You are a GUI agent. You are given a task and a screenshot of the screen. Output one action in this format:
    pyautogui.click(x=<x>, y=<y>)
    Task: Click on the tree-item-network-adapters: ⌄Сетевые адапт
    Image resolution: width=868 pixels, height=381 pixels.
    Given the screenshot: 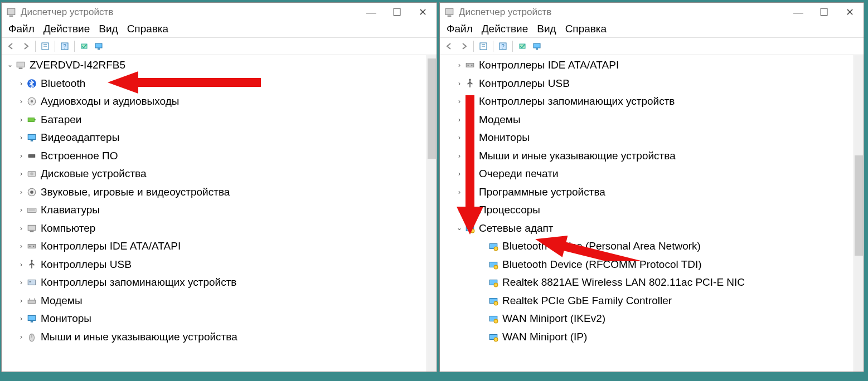 What is the action you would take?
    pyautogui.click(x=647, y=228)
    